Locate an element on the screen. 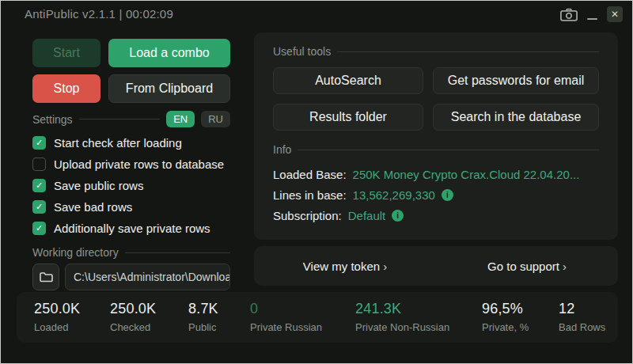  button-row-2: Stop From Clipboard is located at coordinates (131, 89).